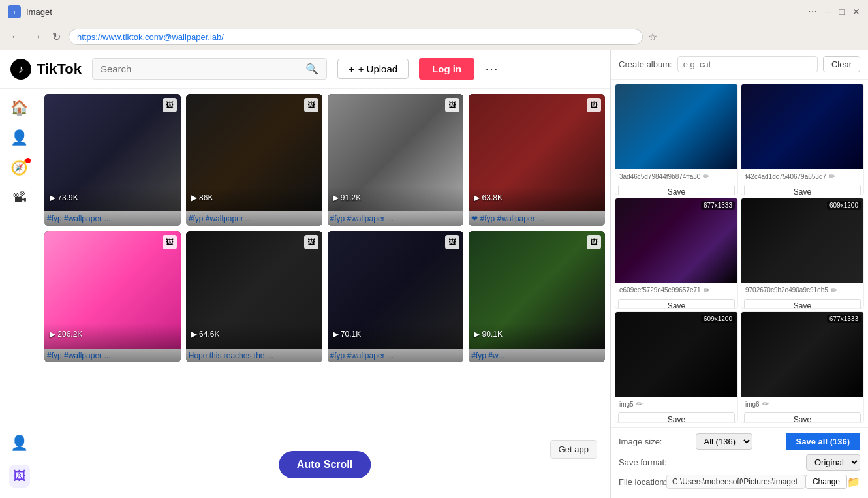  What do you see at coordinates (787, 290) in the screenshot?
I see `image-id: 9702670c9b2e490a9c91eb5` at bounding box center [787, 290].